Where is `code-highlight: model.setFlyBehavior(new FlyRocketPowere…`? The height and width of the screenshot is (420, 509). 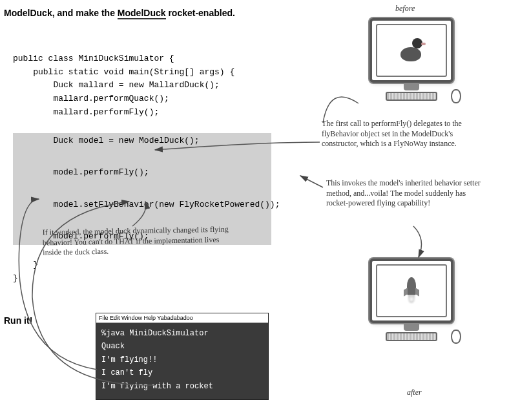 code-highlight: model.setFlyBehavior(new FlyRocketPowere… is located at coordinates (142, 205).